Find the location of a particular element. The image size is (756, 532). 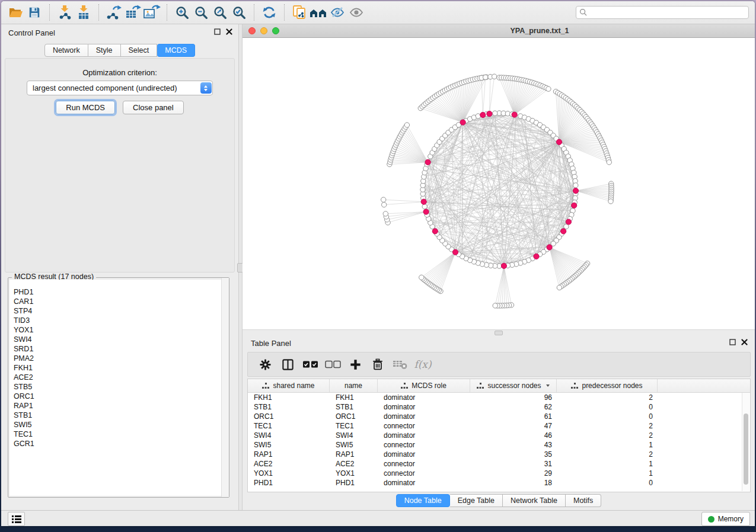

tab-network-table: Network Table is located at coordinates (534, 501).